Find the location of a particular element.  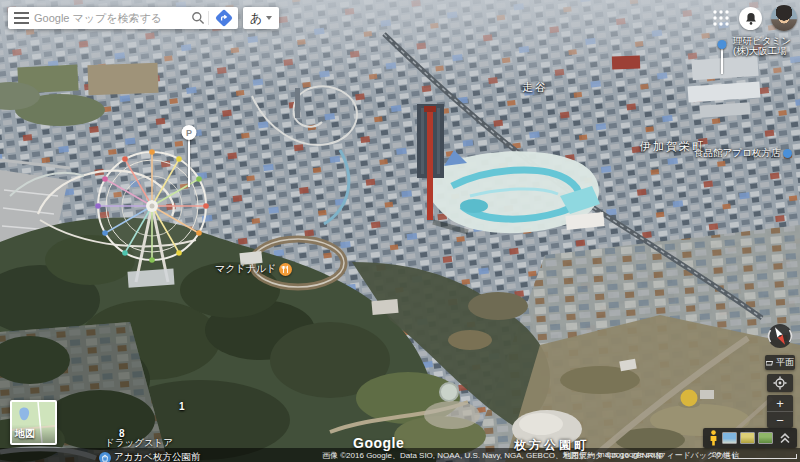

user-avatar is located at coordinates (784, 18).